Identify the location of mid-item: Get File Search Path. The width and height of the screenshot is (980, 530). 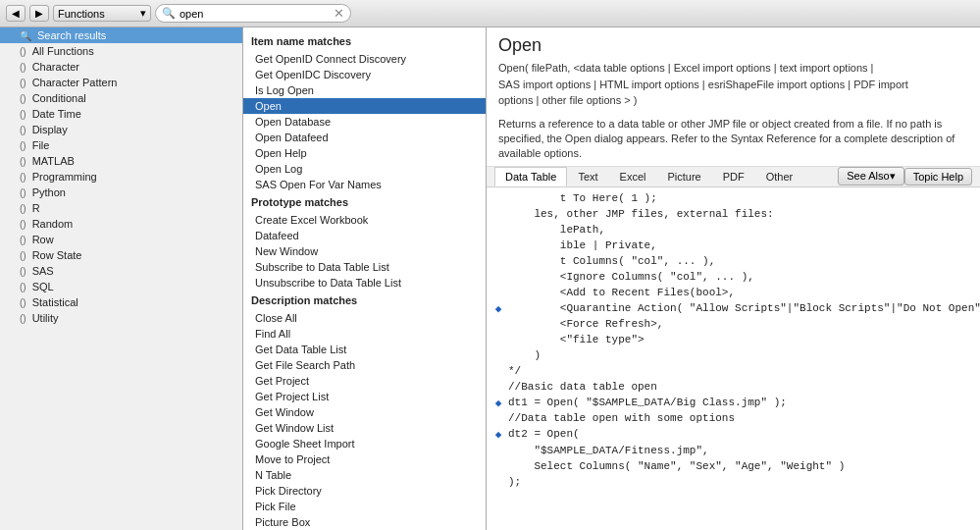
(365, 365).